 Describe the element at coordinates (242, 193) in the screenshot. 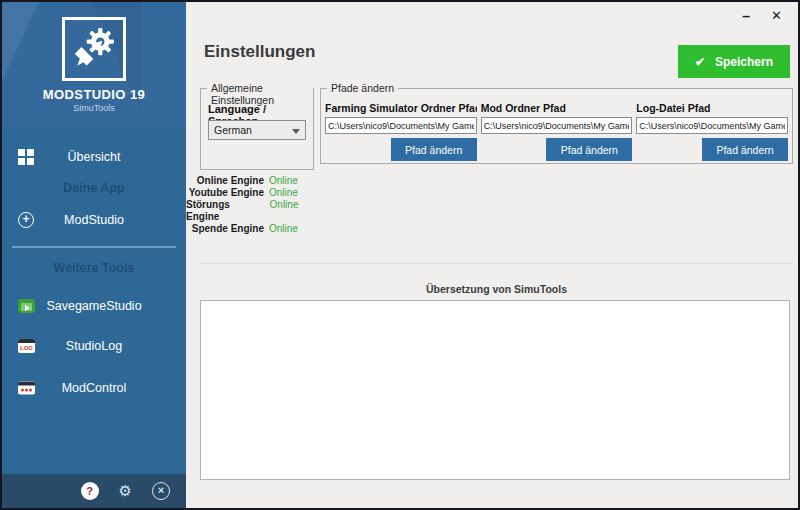

I see `engine-status-row: Youtube Engine Online` at that location.